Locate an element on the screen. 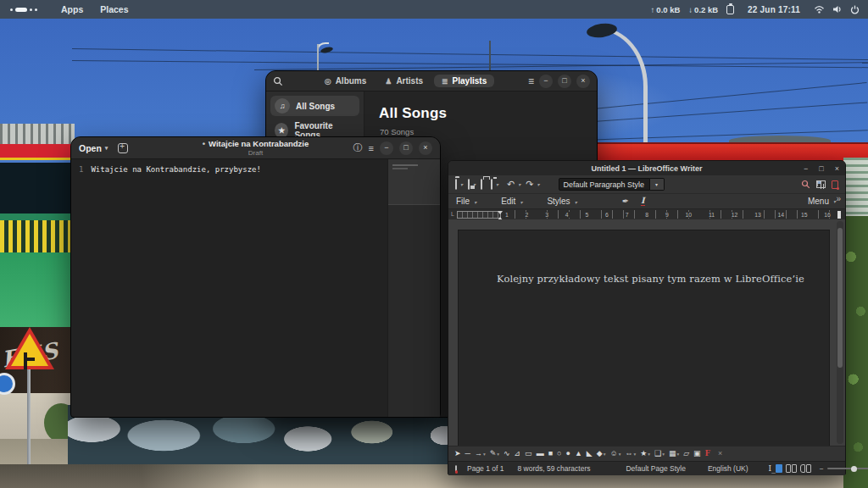 Image resolution: width=868 pixels, height=488 pixels. find-replace-icon is located at coordinates (805, 185).